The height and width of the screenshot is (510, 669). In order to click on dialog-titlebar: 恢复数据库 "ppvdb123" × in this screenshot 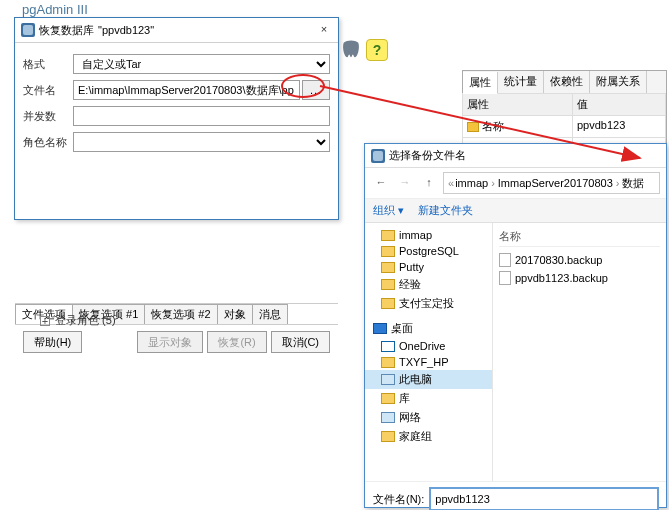, I will do `click(176, 30)`.